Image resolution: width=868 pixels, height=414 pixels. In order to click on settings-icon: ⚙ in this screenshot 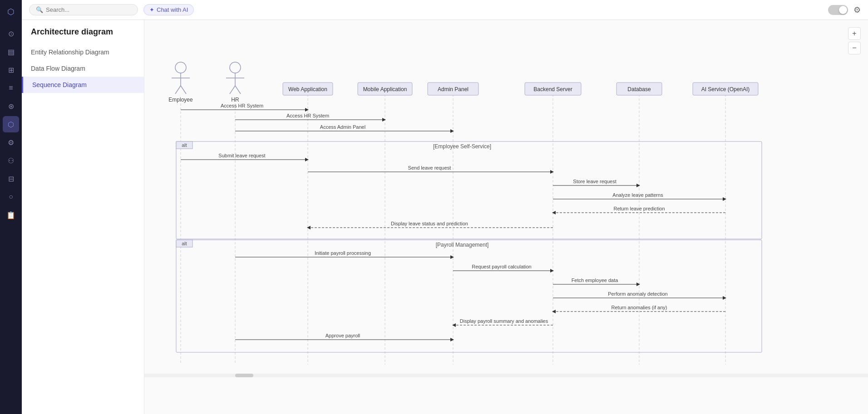, I will do `click(11, 142)`.